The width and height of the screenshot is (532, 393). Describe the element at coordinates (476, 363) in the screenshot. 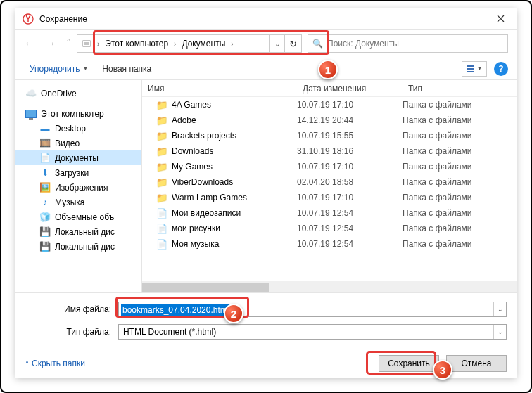

I see `cancel-button: Отмена` at that location.